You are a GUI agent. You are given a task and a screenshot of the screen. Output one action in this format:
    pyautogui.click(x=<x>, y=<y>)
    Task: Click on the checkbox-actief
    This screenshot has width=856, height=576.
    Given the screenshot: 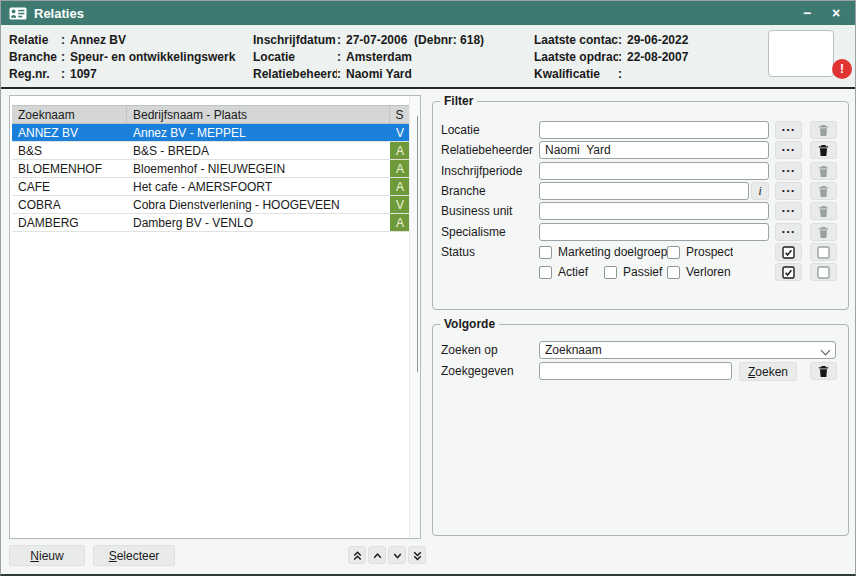 What is the action you would take?
    pyautogui.click(x=546, y=272)
    